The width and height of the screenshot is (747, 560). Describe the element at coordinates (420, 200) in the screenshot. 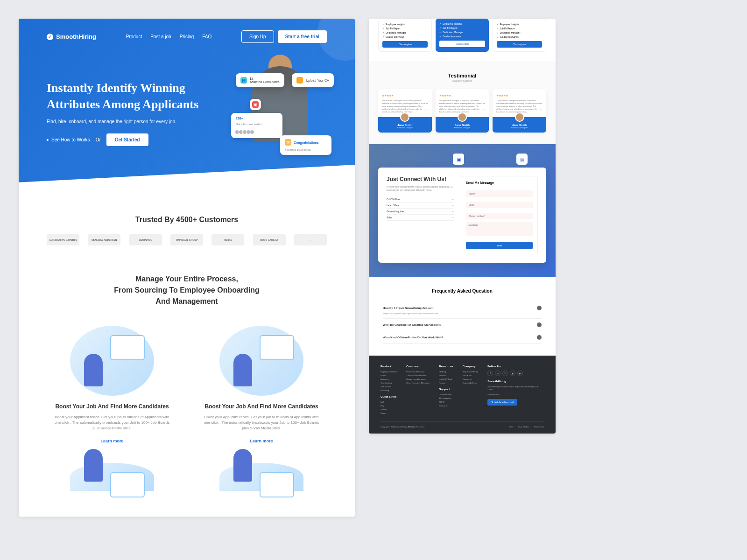

I see `contact-accordion-item: Call Toll Free` at that location.